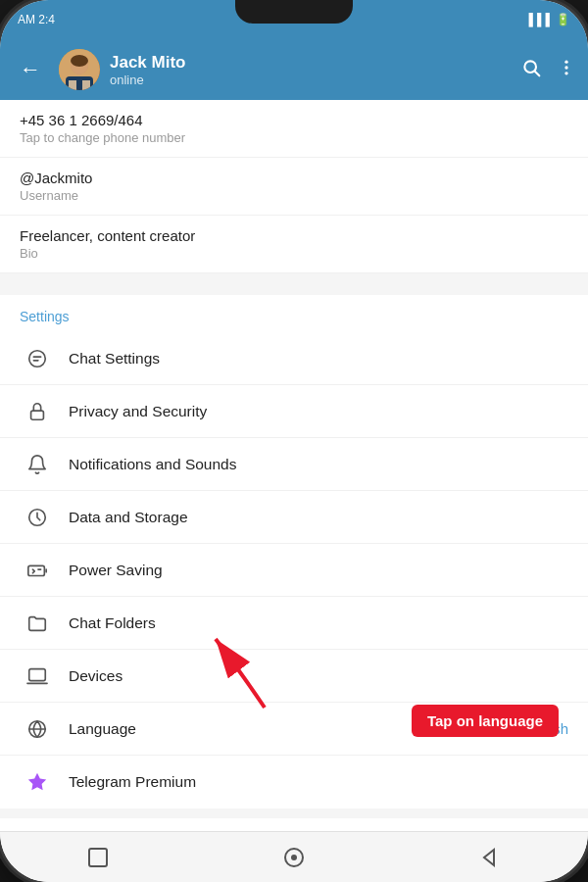 The image size is (588, 882). I want to click on phone-tap-hint: Tap to change phone number, so click(294, 137).